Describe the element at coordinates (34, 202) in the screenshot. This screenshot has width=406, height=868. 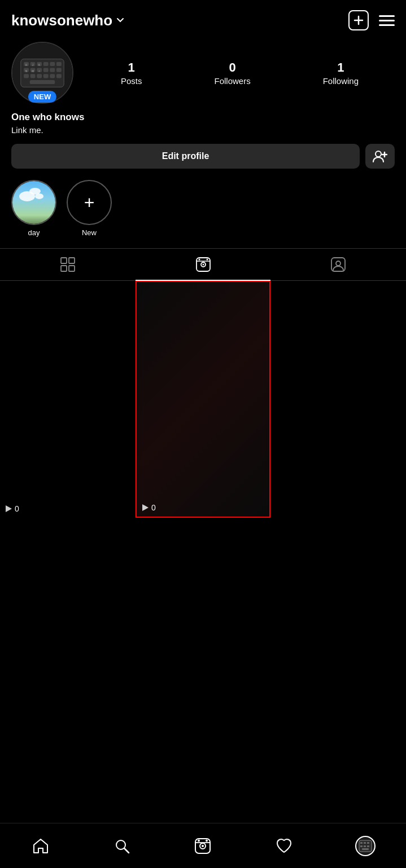
I see `sky-image` at that location.